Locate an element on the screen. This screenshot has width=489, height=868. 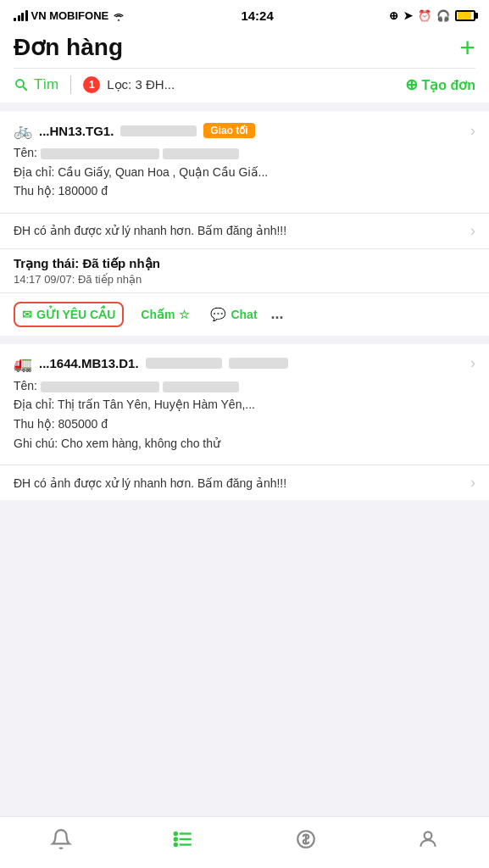
order-2-note: Ghi chú: Cho xem hàng, không cho thử is located at coordinates (244, 444).